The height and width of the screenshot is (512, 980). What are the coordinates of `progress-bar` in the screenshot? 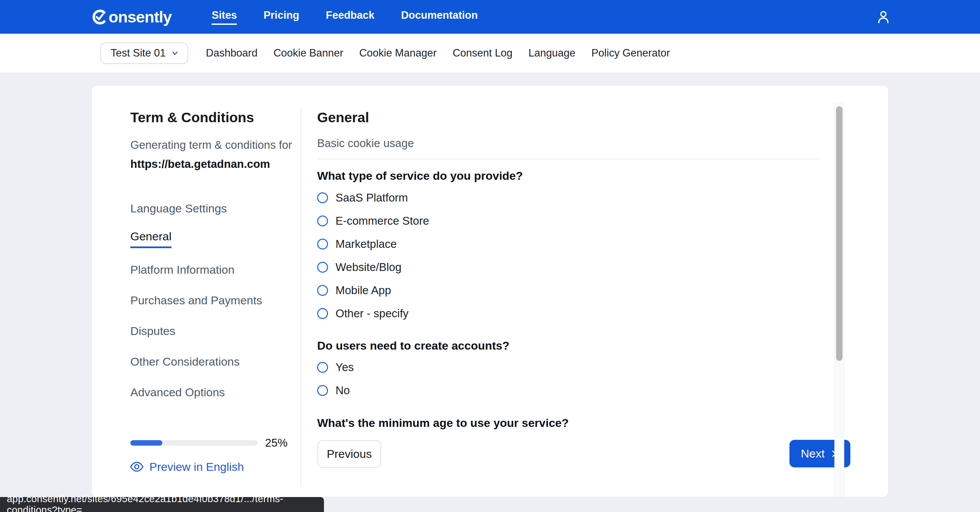 It's located at (194, 443).